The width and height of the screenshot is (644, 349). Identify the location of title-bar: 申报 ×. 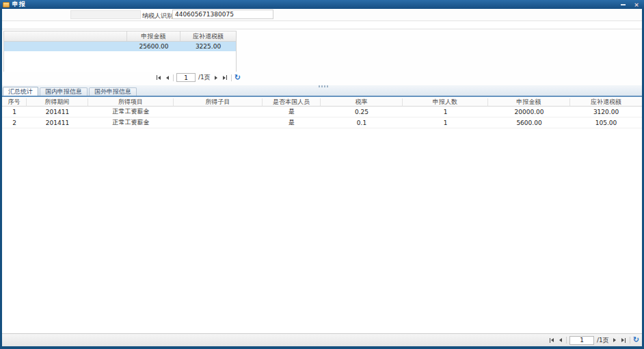
(322, 4).